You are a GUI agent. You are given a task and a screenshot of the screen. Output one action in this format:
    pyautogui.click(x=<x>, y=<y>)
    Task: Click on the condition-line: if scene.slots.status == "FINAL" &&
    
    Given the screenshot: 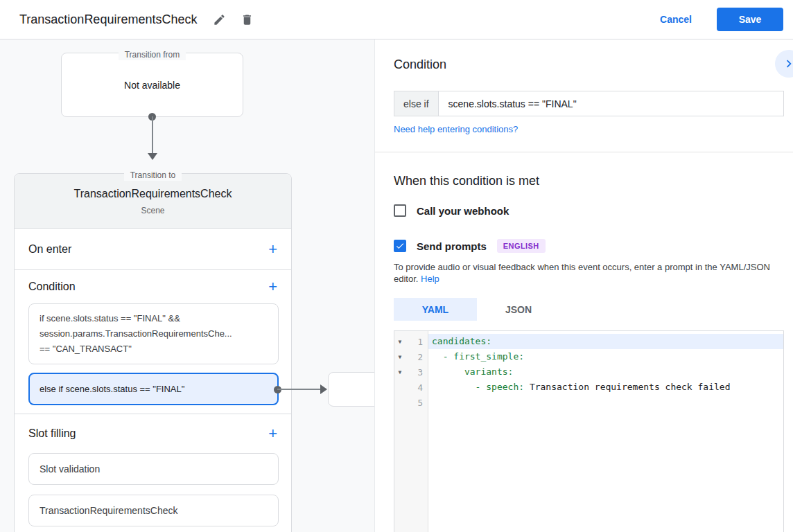 What is the action you would take?
    pyautogui.click(x=154, y=319)
    